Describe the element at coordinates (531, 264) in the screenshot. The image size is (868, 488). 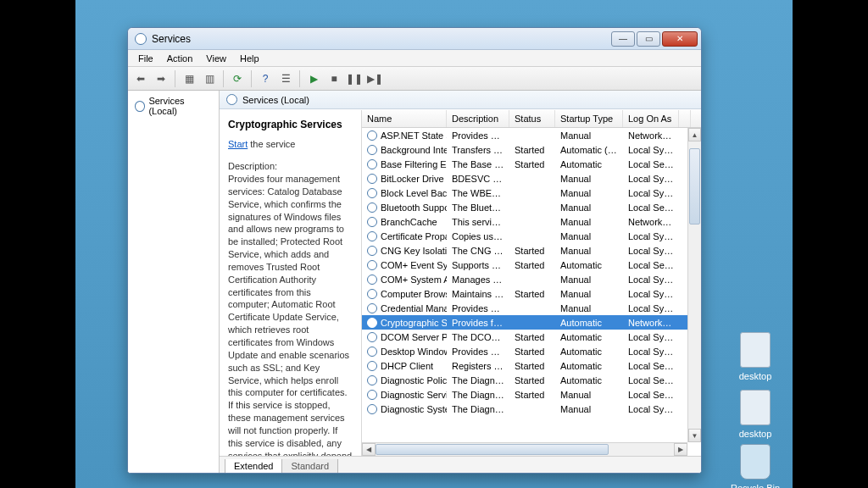
I see `service-row: COM+ Event Syst...Supports Sy...StartedA…` at that location.